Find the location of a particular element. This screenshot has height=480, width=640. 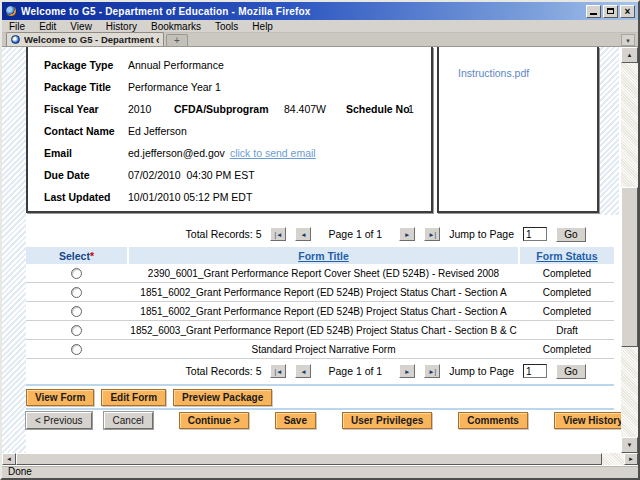

plus-icon: + is located at coordinates (177, 40).